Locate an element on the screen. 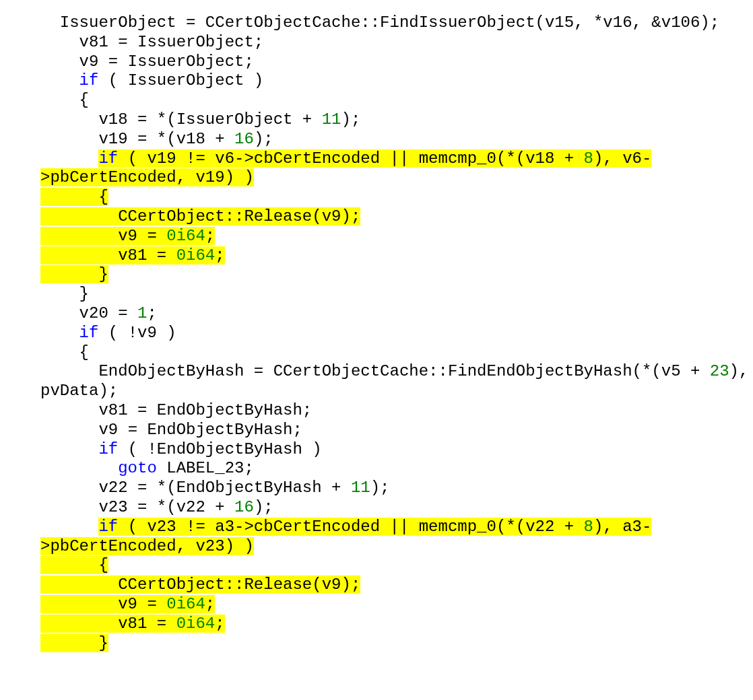  code-token: ), is located at coordinates (741, 372).